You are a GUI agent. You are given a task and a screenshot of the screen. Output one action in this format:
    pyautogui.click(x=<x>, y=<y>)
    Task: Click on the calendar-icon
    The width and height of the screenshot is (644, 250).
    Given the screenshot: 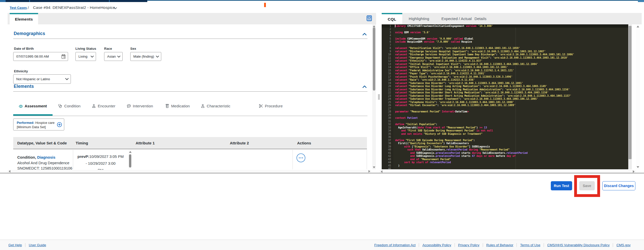 What is the action you would take?
    pyautogui.click(x=63, y=56)
    